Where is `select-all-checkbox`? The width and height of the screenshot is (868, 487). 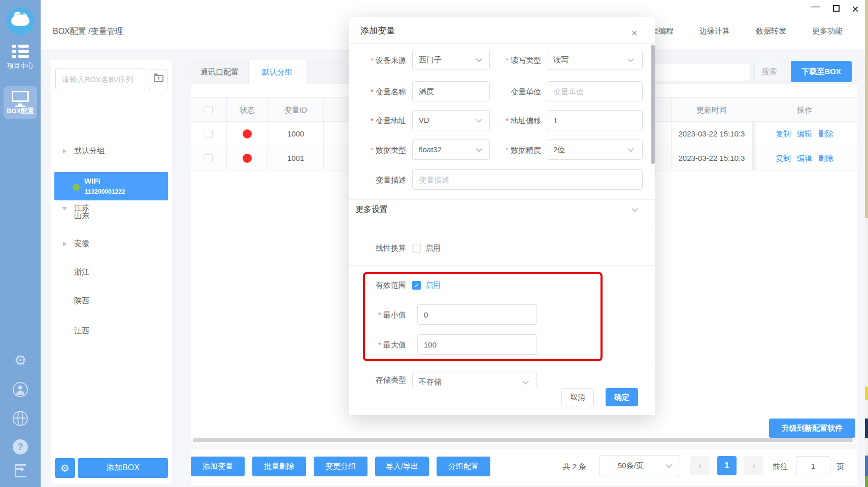 select-all-checkbox is located at coordinates (209, 110).